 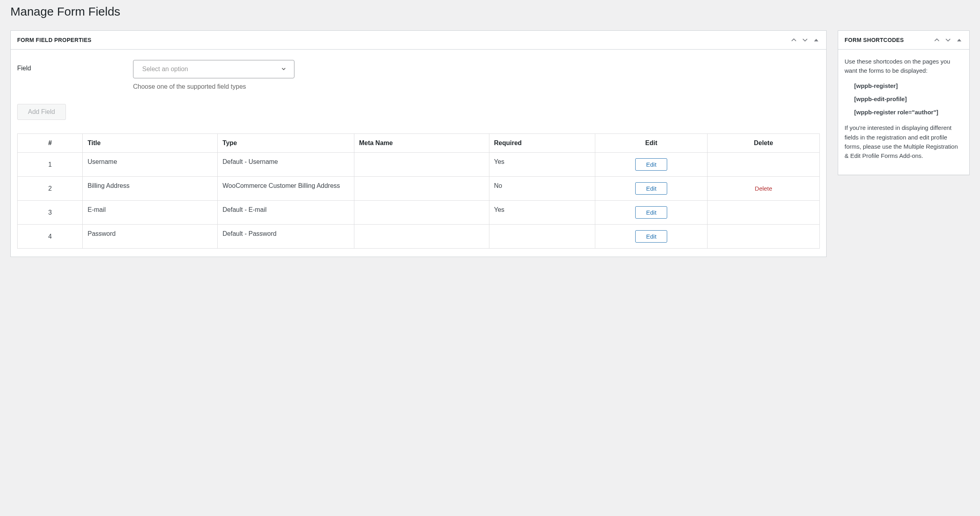 What do you see at coordinates (764, 143) in the screenshot?
I see `th-delete: Delete` at bounding box center [764, 143].